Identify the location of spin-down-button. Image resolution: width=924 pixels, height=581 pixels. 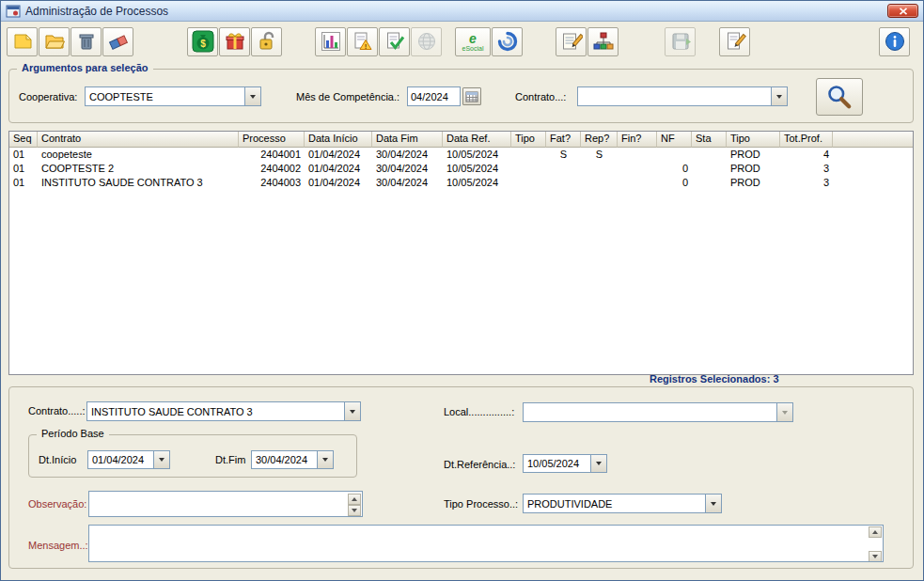
(354, 510).